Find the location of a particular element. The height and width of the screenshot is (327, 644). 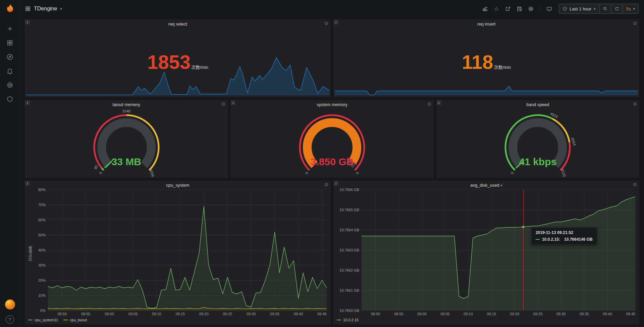

panel-band-speed: i band speed 41 kbps 0491665548192 is located at coordinates (538, 139).